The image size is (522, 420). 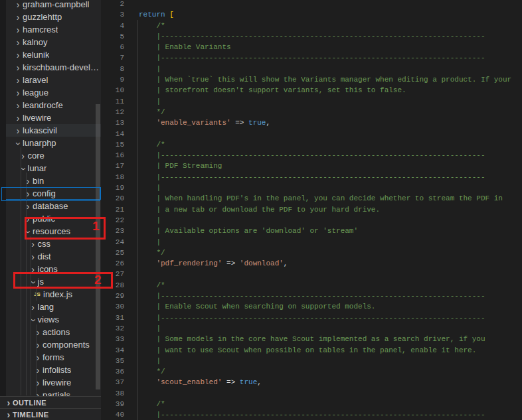 What do you see at coordinates (311, 393) in the screenshot?
I see `code-line-38: 38` at bounding box center [311, 393].